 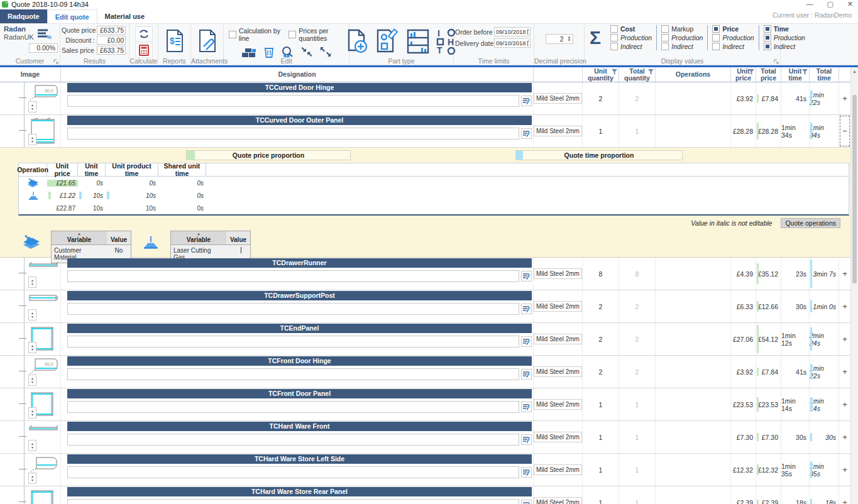 I want to click on order-before-date: 09/10/2018, so click(x=512, y=31).